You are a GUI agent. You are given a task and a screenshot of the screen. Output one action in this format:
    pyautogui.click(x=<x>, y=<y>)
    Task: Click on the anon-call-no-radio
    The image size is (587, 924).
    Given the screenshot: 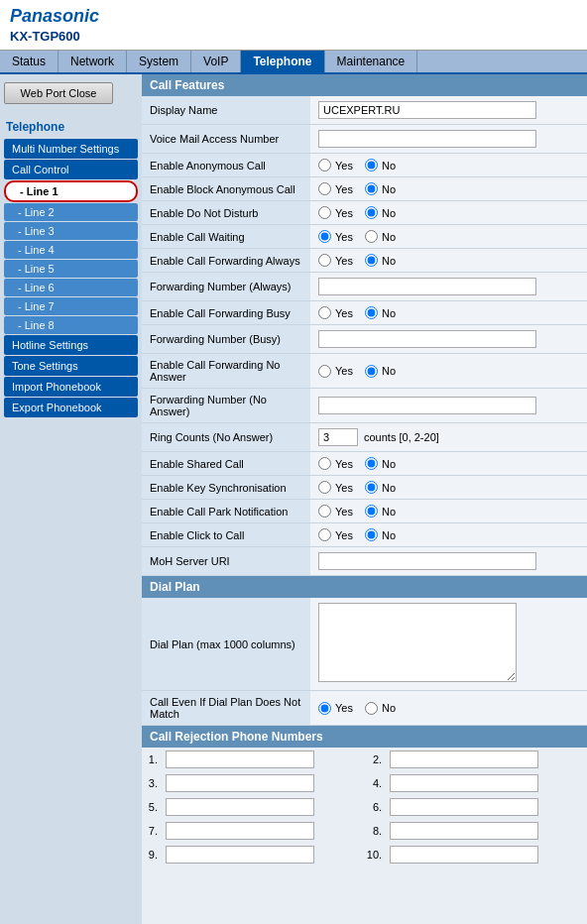 What is the action you would take?
    pyautogui.click(x=371, y=165)
    